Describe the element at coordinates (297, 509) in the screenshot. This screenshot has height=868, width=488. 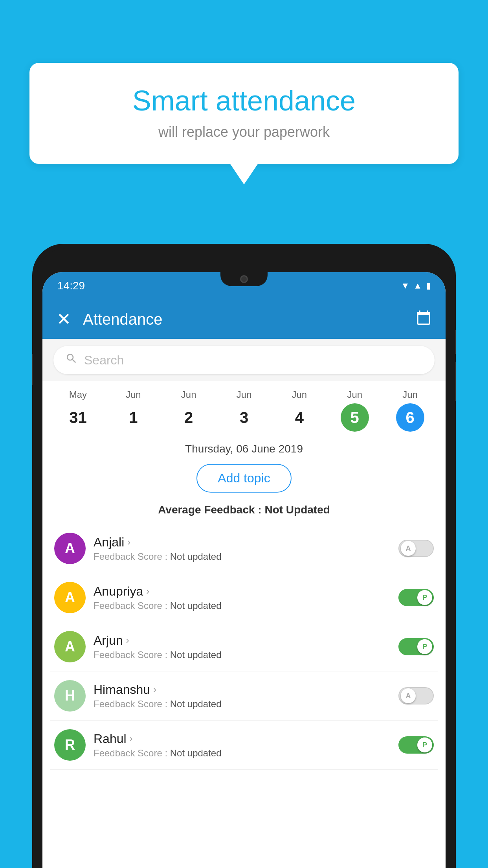
I see `avg-feedback-value: Not Updated` at that location.